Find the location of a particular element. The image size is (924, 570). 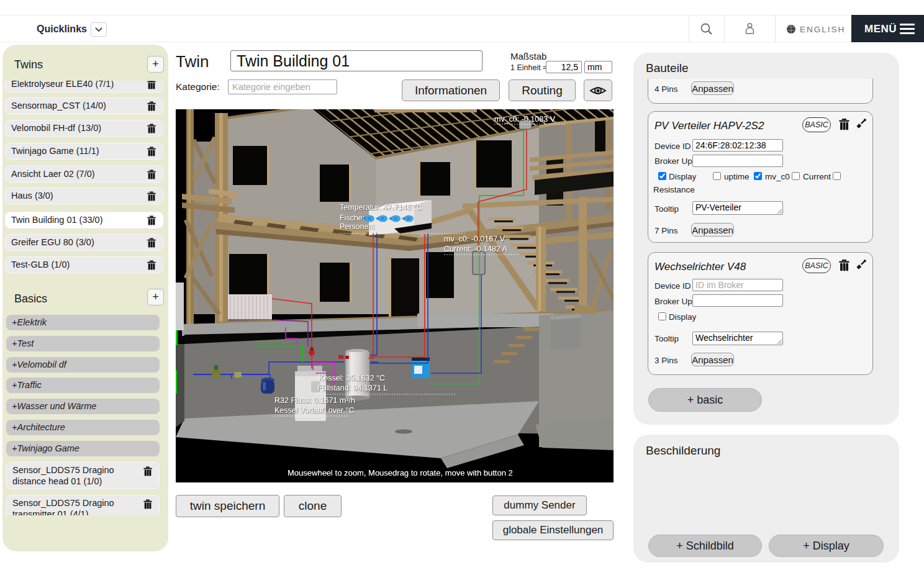

svg-text: Temperatur: 47.7146 °C is located at coordinates (381, 207).